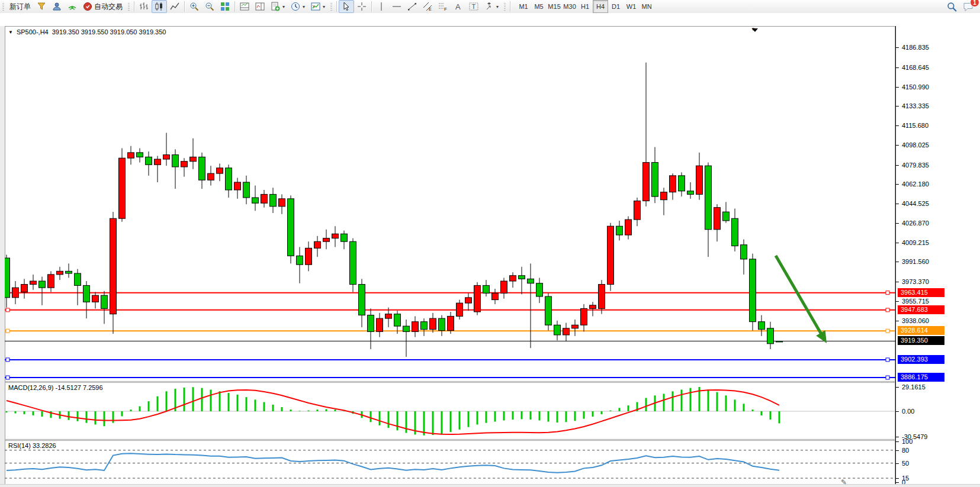 The image size is (980, 487). Describe the element at coordinates (585, 7) in the screenshot. I see `timeframe-group: M1M5M15M30H1H4D1W1MN` at that location.